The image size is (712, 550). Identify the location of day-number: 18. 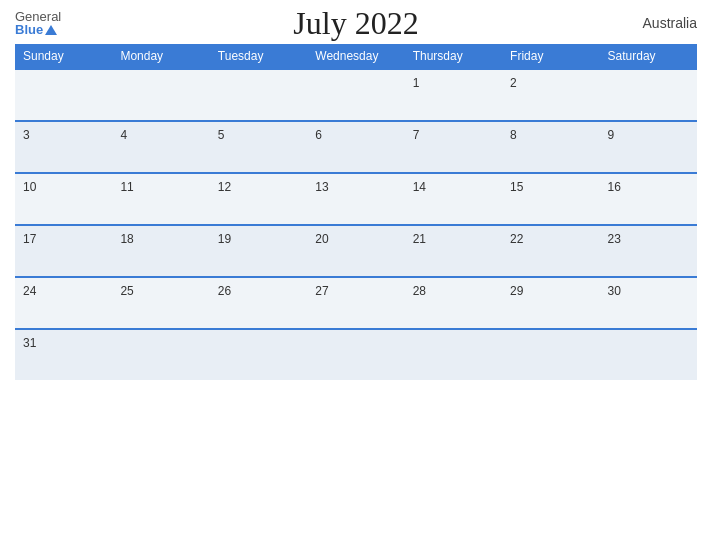
(126, 239).